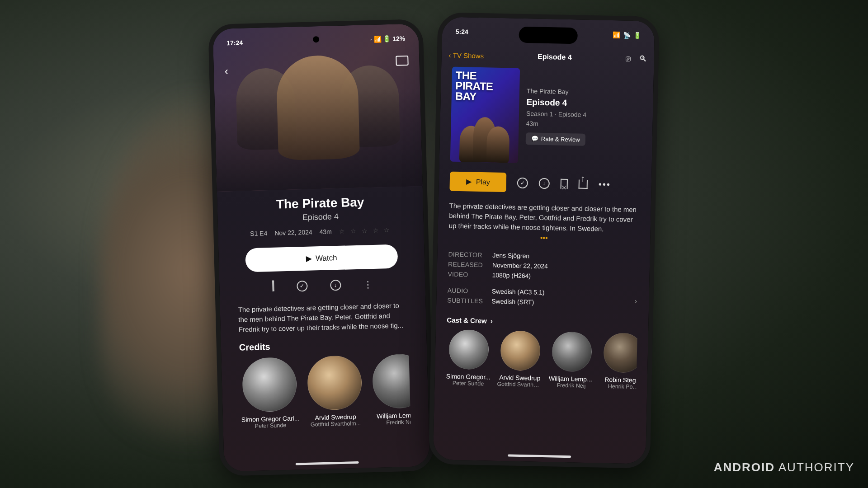 The width and height of the screenshot is (868, 488). Describe the element at coordinates (627, 59) in the screenshot. I see `cast-icon: ⎚` at that location.